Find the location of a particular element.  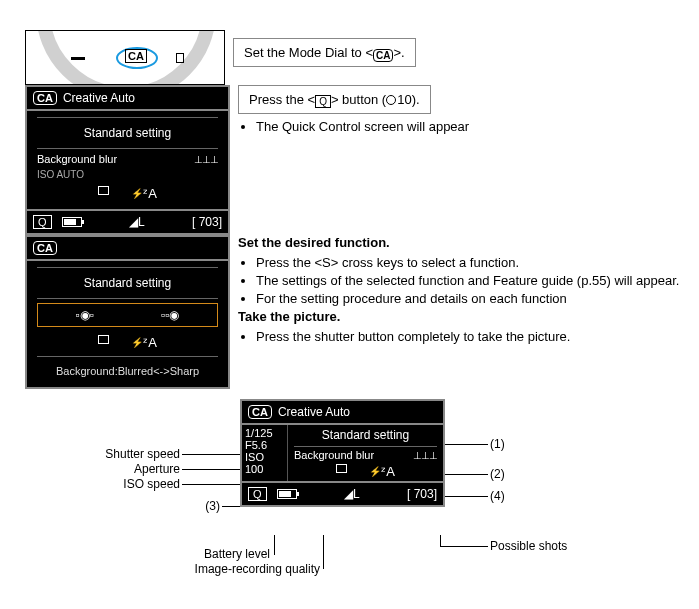

label-shutter: Shutter speed is located at coordinates (105, 454).